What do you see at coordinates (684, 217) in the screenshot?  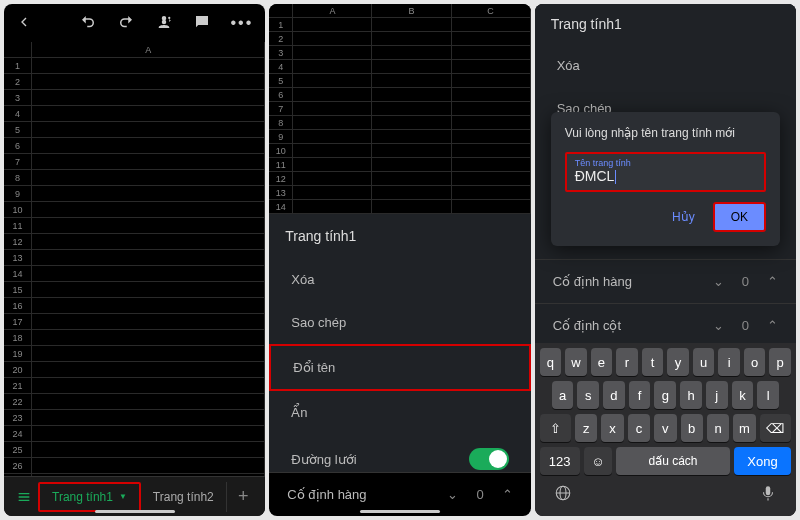 I see `cancel-button: Hủy` at bounding box center [684, 217].